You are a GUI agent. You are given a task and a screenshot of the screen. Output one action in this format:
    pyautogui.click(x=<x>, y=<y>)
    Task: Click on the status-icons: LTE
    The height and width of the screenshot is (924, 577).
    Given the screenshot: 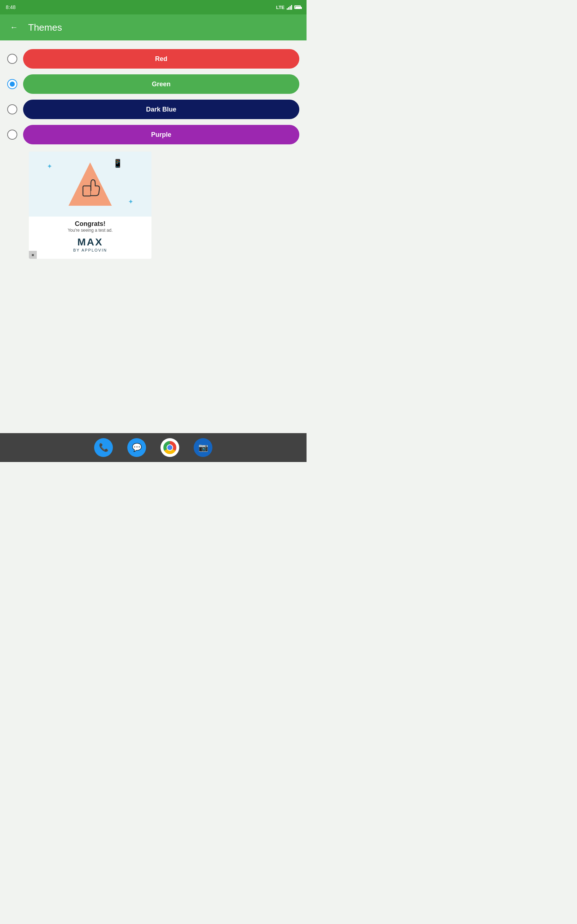 What is the action you would take?
    pyautogui.click(x=288, y=7)
    